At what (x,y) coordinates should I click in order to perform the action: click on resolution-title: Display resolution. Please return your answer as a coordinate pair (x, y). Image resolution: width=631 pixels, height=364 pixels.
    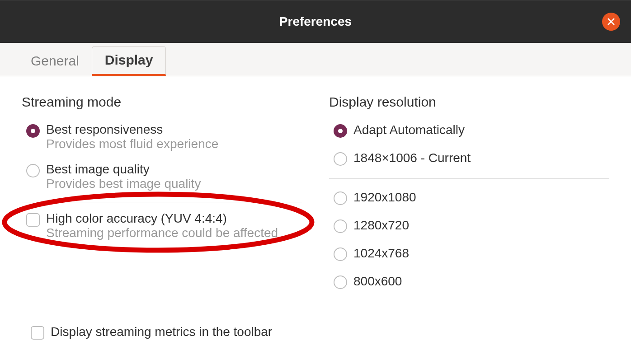
    Looking at the image, I should click on (469, 102).